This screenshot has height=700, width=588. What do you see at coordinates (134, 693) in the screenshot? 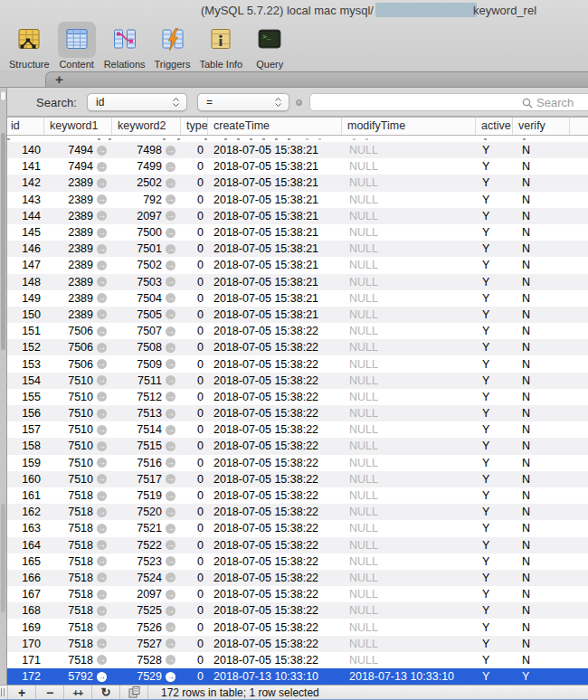
I see `edit-record-button` at bounding box center [134, 693].